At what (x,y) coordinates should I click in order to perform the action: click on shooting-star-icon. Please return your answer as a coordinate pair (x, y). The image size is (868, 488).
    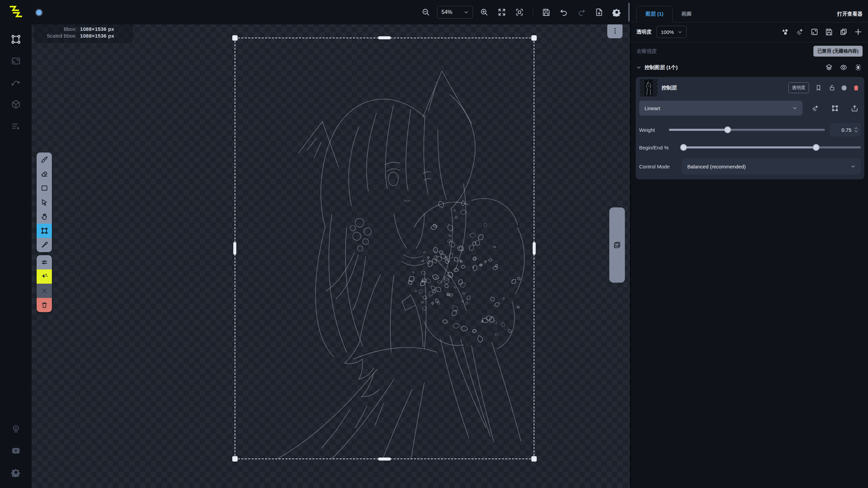
    Looking at the image, I should click on (800, 32).